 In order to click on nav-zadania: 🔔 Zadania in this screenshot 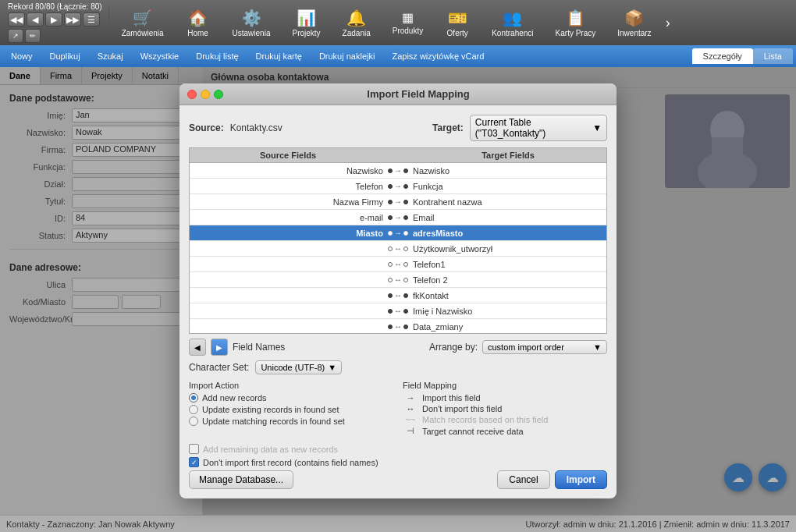, I will do `click(357, 23)`.